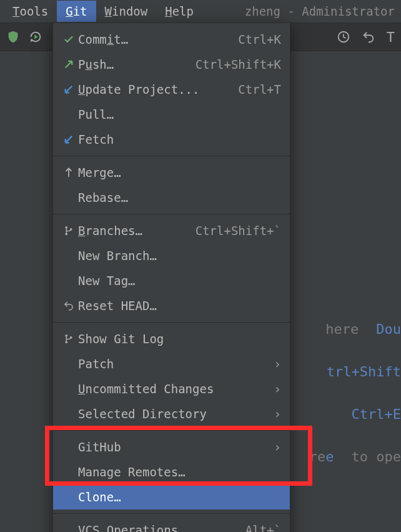  I want to click on shield-run-icon, so click(13, 37).